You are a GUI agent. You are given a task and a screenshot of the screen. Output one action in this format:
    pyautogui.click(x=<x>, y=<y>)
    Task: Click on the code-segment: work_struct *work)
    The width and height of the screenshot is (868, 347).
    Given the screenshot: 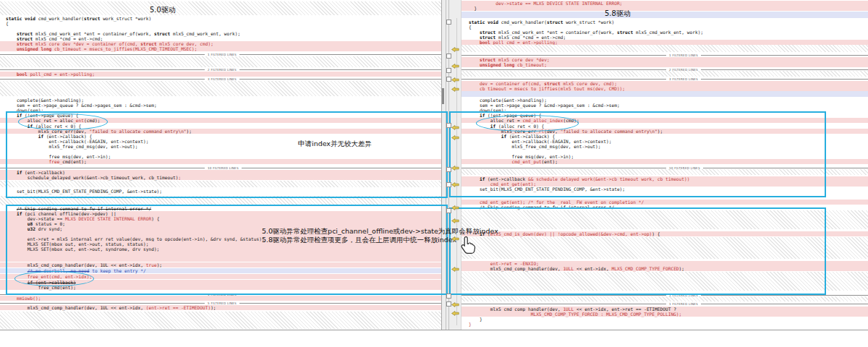 What is the action you would take?
    pyautogui.click(x=127, y=19)
    